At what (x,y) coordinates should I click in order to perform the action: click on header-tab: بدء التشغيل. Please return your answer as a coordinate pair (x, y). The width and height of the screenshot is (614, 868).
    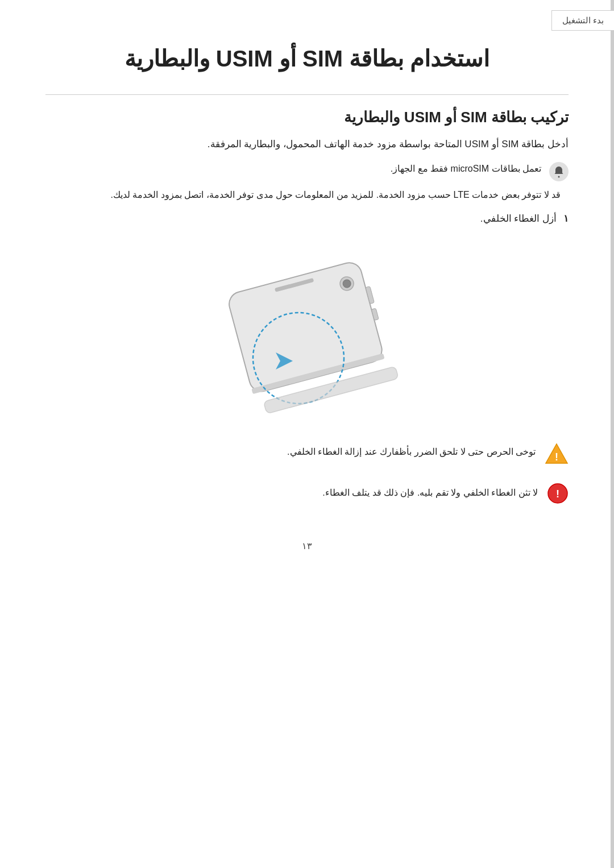
    Looking at the image, I should click on (583, 20).